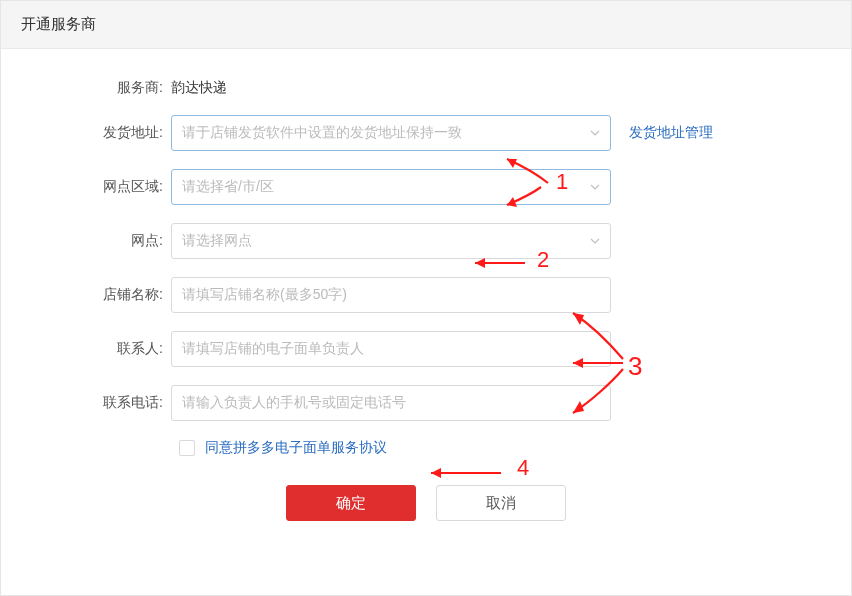 This screenshot has height=596, width=852. What do you see at coordinates (391, 295) in the screenshot?
I see `placeholder-shop-name: 请填写店铺名称(最多50字)` at bounding box center [391, 295].